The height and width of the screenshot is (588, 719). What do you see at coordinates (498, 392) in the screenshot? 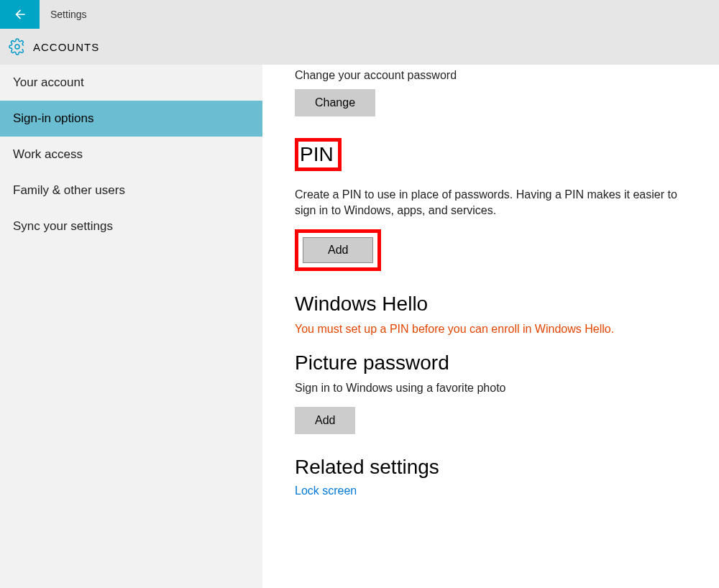
I see `picture-password-section: Picture password Sign in to Windows usin…` at bounding box center [498, 392].